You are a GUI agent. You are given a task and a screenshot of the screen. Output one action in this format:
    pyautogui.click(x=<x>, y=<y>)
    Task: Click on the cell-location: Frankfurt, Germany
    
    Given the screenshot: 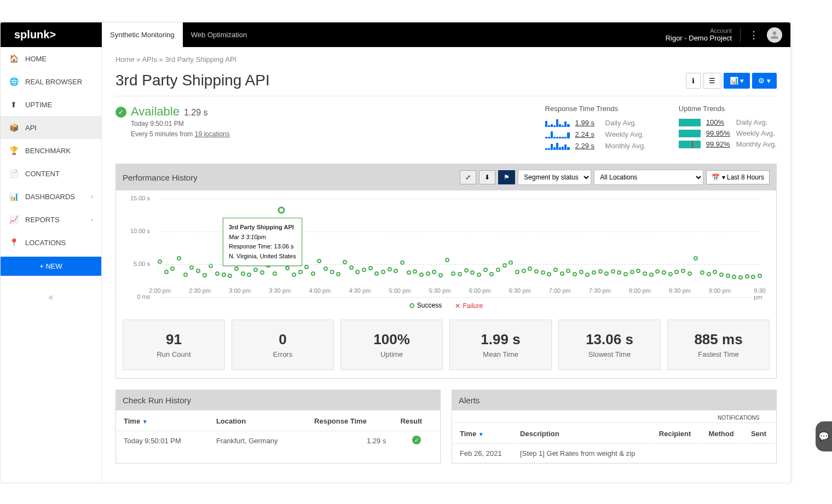 What is the action you would take?
    pyautogui.click(x=258, y=441)
    